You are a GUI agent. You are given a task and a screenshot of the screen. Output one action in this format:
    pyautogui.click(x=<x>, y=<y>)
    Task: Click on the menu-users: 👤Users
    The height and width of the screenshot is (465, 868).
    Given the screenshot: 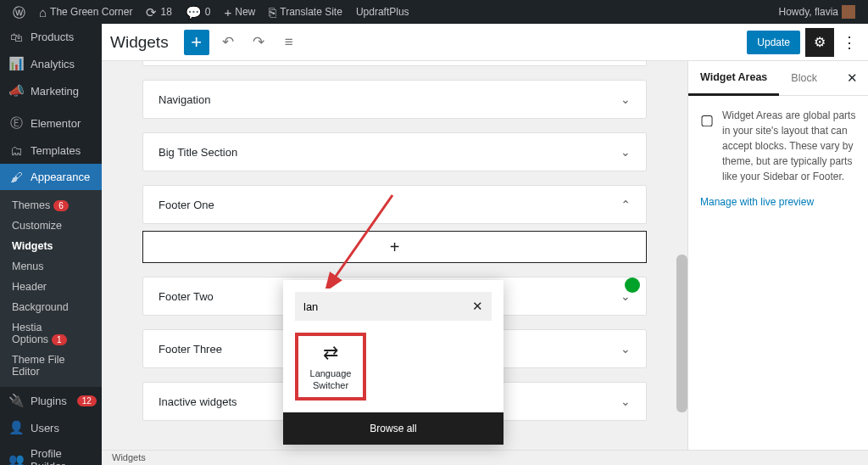 What is the action you would take?
    pyautogui.click(x=51, y=428)
    